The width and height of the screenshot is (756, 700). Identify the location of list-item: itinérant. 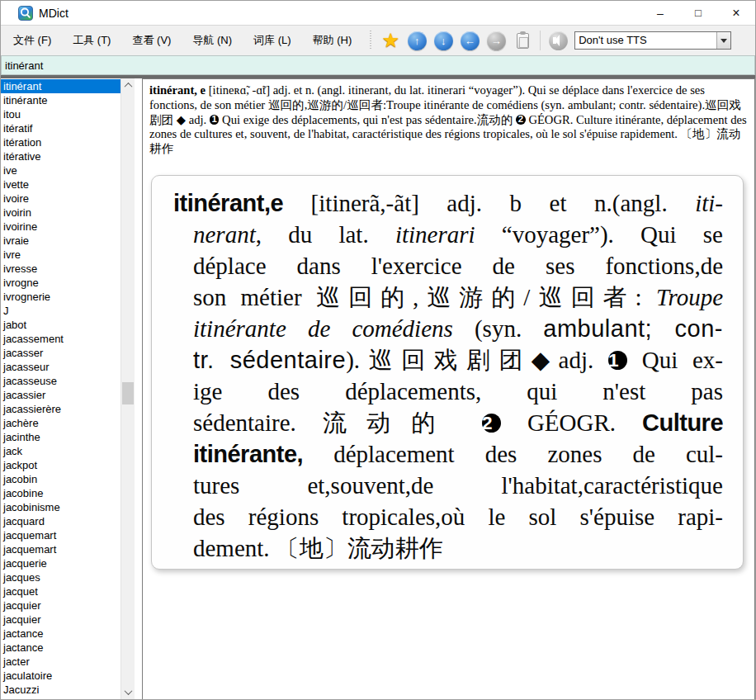
(61, 86).